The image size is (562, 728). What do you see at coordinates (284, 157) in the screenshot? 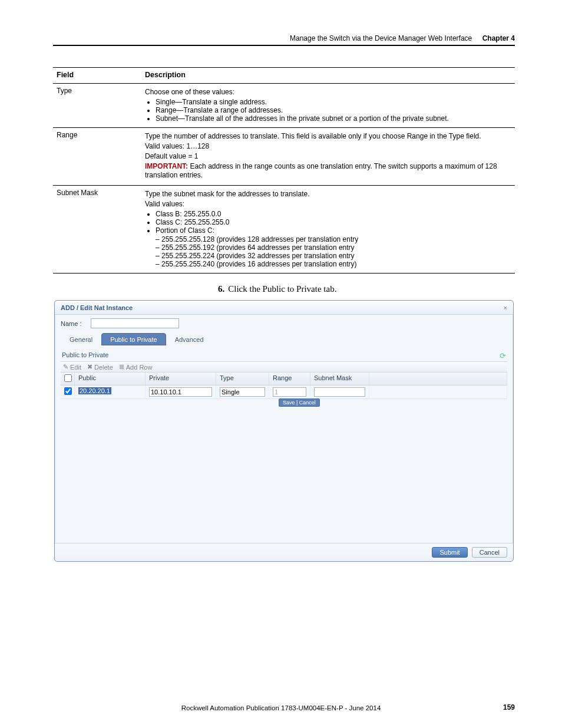
I see `table-row: Range Type the number of addresses to tr…` at bounding box center [284, 157].